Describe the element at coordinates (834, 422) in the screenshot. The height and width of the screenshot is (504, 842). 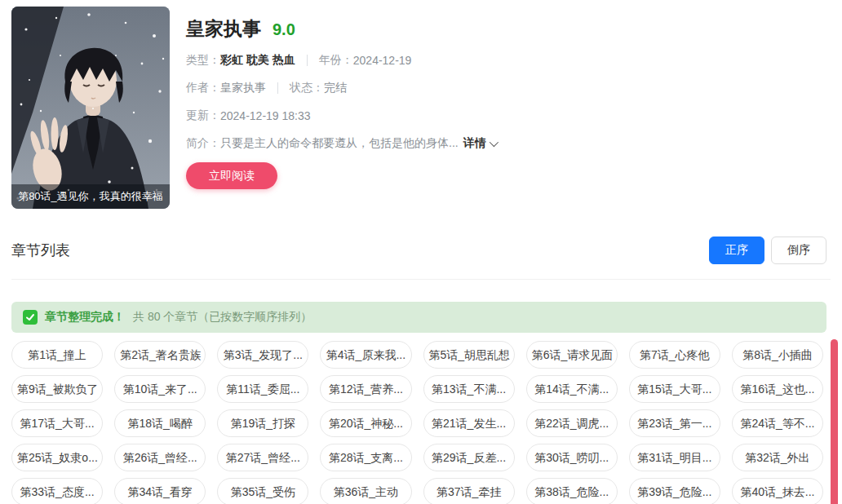
I see `scrollbar-thumb` at that location.